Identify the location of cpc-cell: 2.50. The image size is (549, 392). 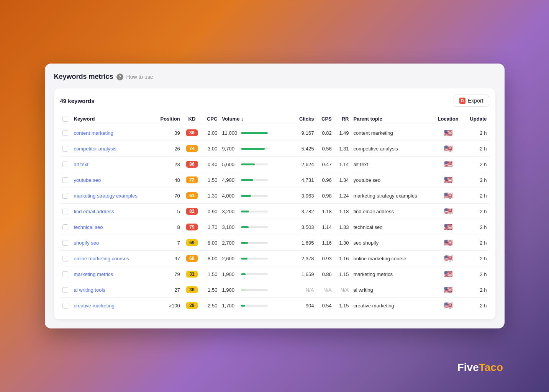
(211, 305).